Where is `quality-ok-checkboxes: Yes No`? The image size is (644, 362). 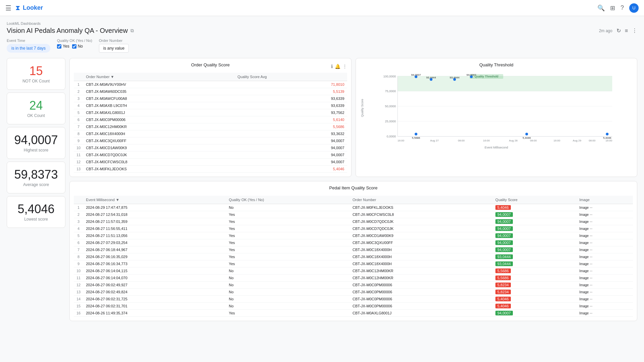
quality-ok-checkboxes: Yes No is located at coordinates (74, 46).